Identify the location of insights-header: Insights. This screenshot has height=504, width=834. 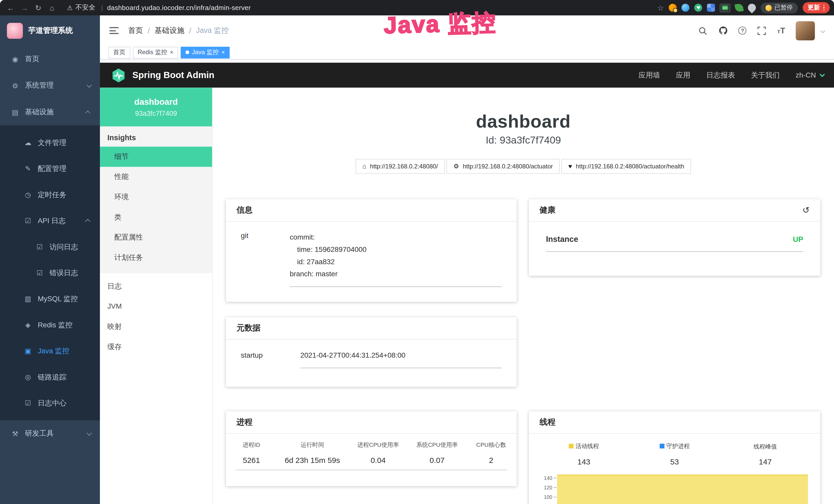
(156, 137).